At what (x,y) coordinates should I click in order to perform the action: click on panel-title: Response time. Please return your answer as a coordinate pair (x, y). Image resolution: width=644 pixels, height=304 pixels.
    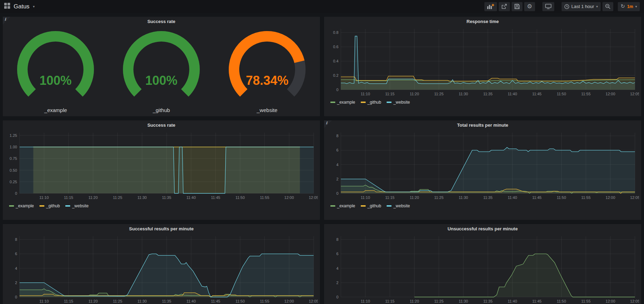
    Looking at the image, I should click on (483, 22).